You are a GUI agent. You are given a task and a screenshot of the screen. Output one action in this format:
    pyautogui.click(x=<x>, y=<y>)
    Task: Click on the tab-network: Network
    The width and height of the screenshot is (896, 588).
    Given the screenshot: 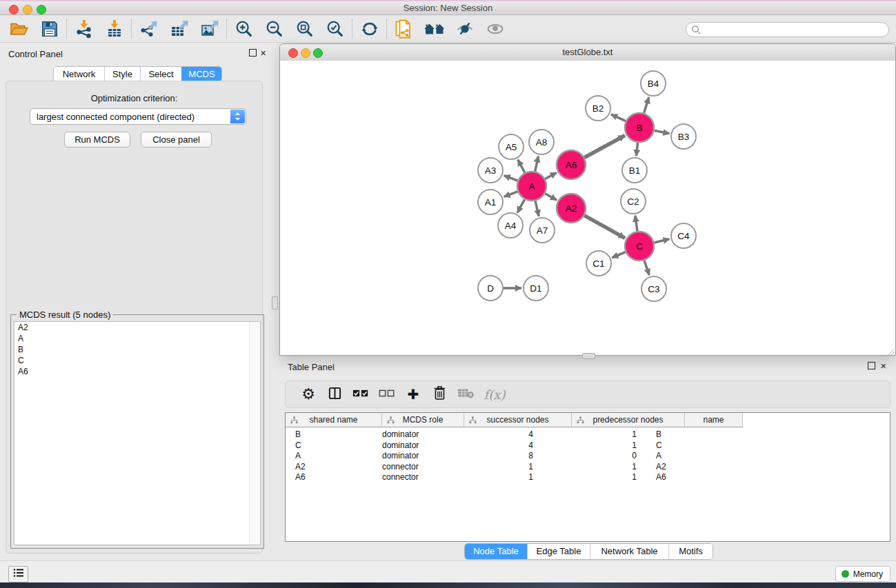 What is the action you would take?
    pyautogui.click(x=79, y=74)
    